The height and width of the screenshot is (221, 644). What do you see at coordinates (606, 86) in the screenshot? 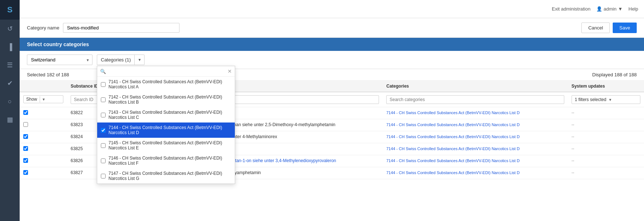
I see `th-system-updates-label: System updates` at bounding box center [606, 86].